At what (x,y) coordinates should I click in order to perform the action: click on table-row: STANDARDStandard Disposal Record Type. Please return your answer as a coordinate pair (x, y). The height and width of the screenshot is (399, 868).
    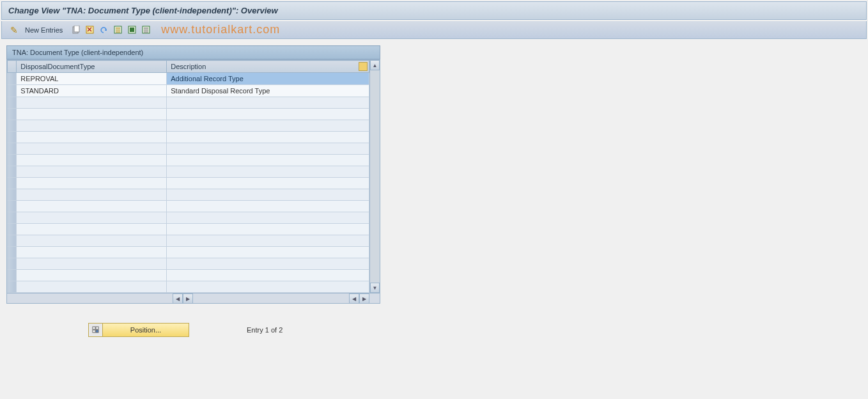
    Looking at the image, I should click on (189, 91).